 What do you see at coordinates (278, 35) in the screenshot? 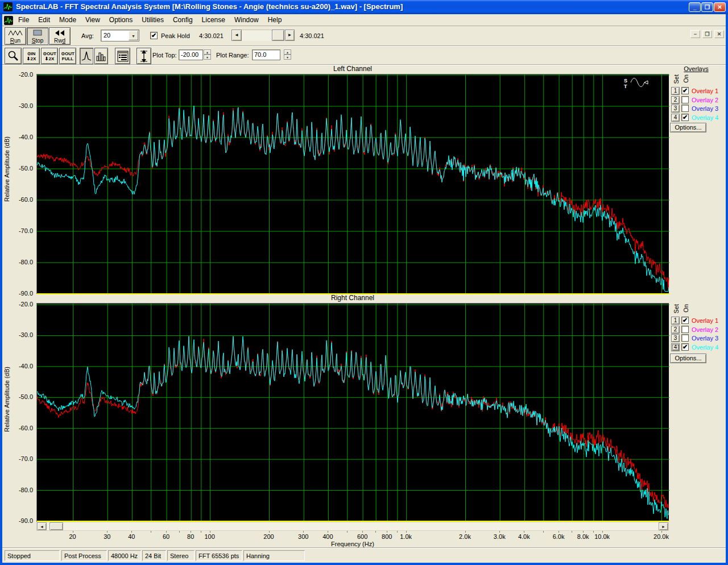
I see `time-scroll-thumb` at bounding box center [278, 35].